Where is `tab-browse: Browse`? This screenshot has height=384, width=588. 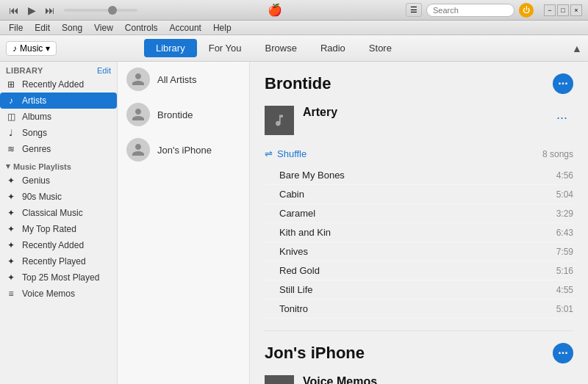 tab-browse: Browse is located at coordinates (281, 48).